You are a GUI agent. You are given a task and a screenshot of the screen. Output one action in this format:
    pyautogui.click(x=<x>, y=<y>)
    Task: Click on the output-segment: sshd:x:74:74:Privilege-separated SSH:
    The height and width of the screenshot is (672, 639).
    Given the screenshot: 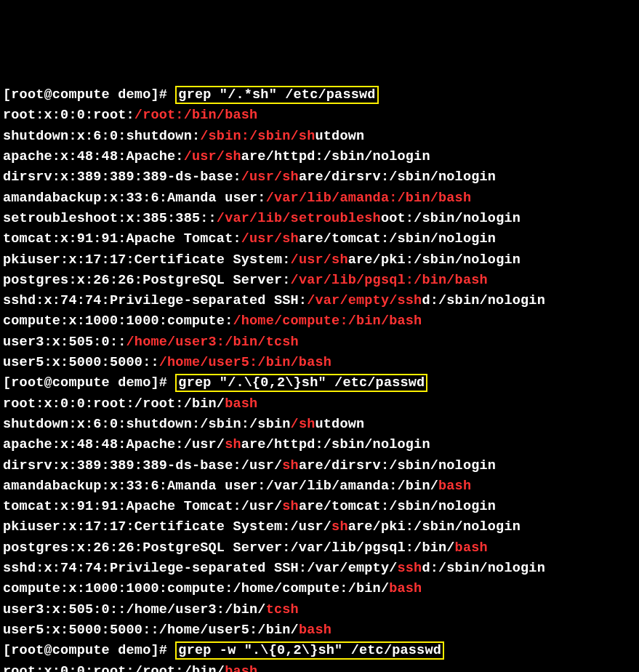 What is the action you would take?
    pyautogui.click(x=155, y=301)
    